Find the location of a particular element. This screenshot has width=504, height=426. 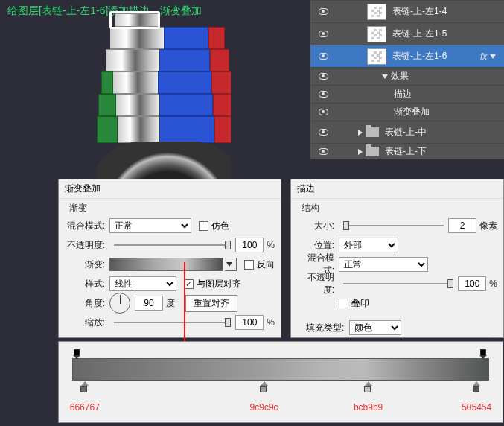

color-stops-track is located at coordinates (281, 387).